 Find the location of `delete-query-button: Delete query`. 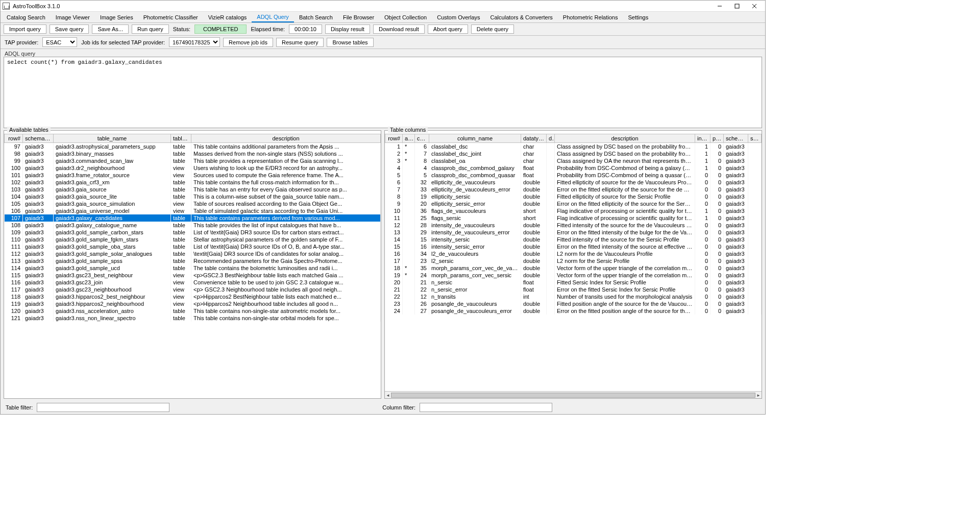

delete-query-button: Delete query is located at coordinates (493, 29).